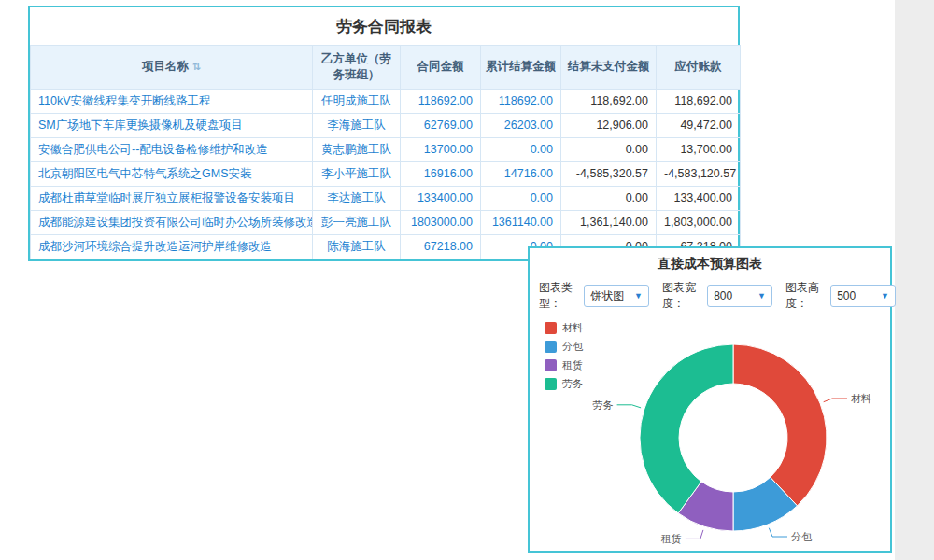  I want to click on chart-width-select: 800 ▼, so click(740, 296).